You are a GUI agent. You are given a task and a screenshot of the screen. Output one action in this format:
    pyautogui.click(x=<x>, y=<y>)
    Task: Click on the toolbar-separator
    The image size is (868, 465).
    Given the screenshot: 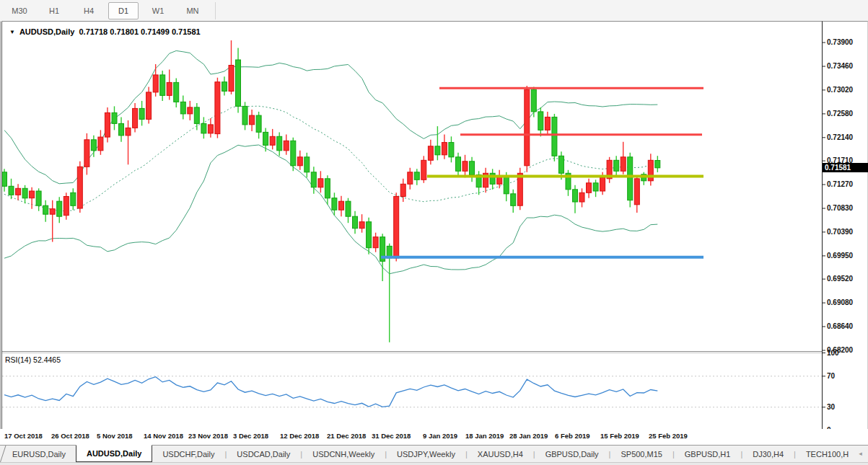 What is the action you would take?
    pyautogui.click(x=215, y=11)
    